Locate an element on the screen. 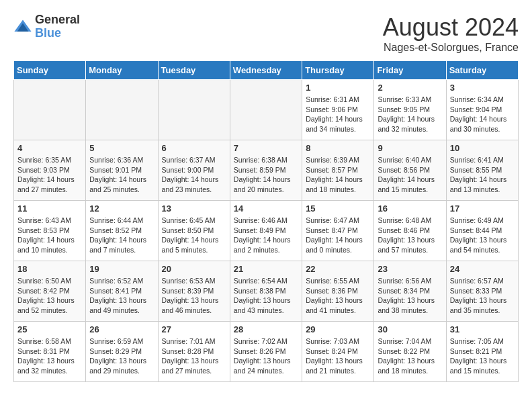  calendar-cell: 2Sunrise: 6:33 AMSunset: 9:05 PMDaylight… is located at coordinates (410, 110).